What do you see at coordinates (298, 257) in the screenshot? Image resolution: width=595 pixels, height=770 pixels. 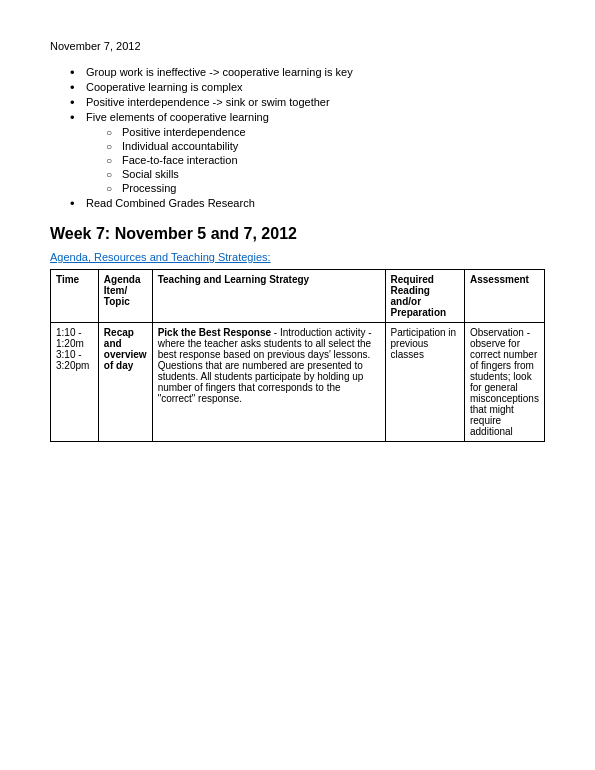 I see `agenda-label: Agenda, Resources and Teaching Strategie…` at bounding box center [298, 257].